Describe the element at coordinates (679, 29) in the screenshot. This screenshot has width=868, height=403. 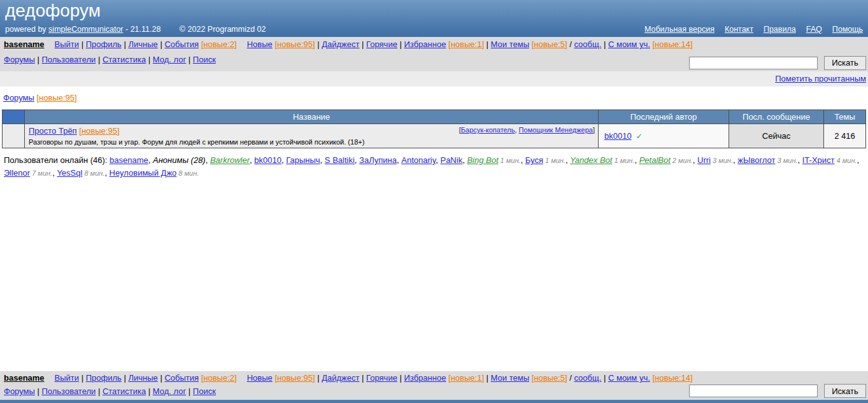
I see `header-link: Мобильная версия` at that location.